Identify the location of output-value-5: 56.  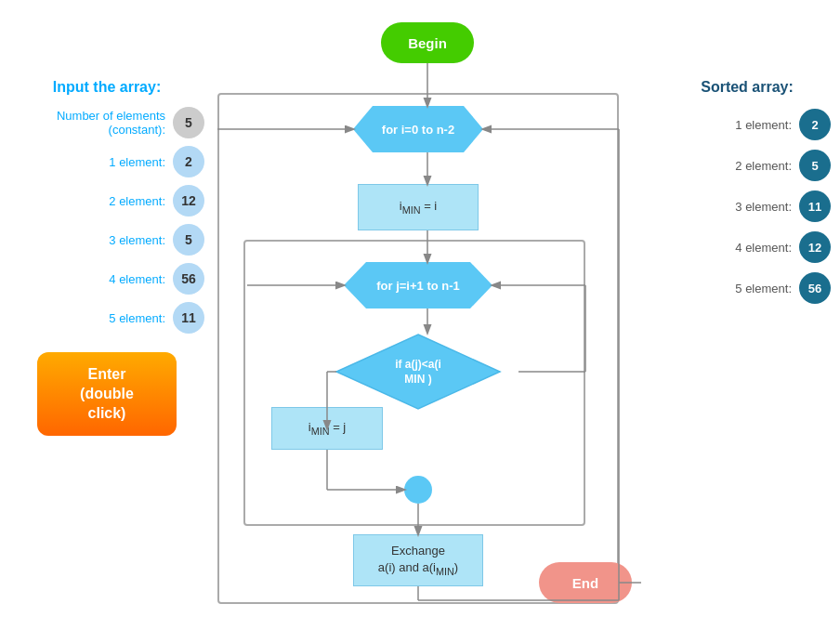
(815, 288).